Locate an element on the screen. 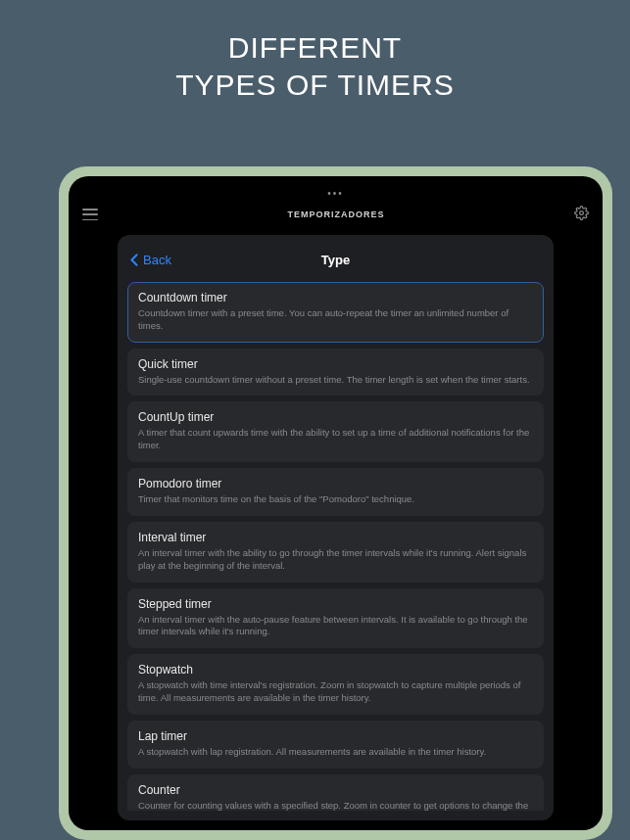 This screenshot has width=630, height=840. option-item: Interval timerAn interval timer with the… is located at coordinates (335, 552).